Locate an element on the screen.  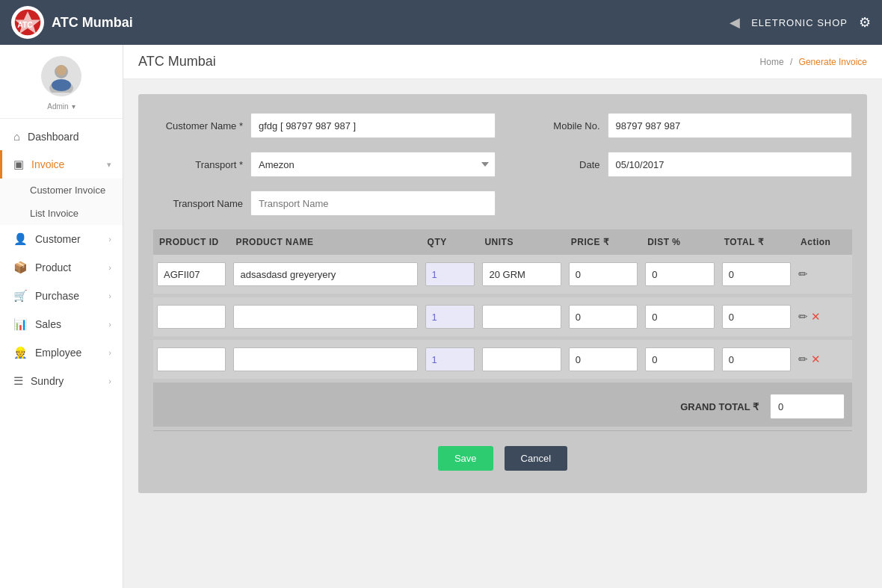
mobile-no-input is located at coordinates (730, 126).